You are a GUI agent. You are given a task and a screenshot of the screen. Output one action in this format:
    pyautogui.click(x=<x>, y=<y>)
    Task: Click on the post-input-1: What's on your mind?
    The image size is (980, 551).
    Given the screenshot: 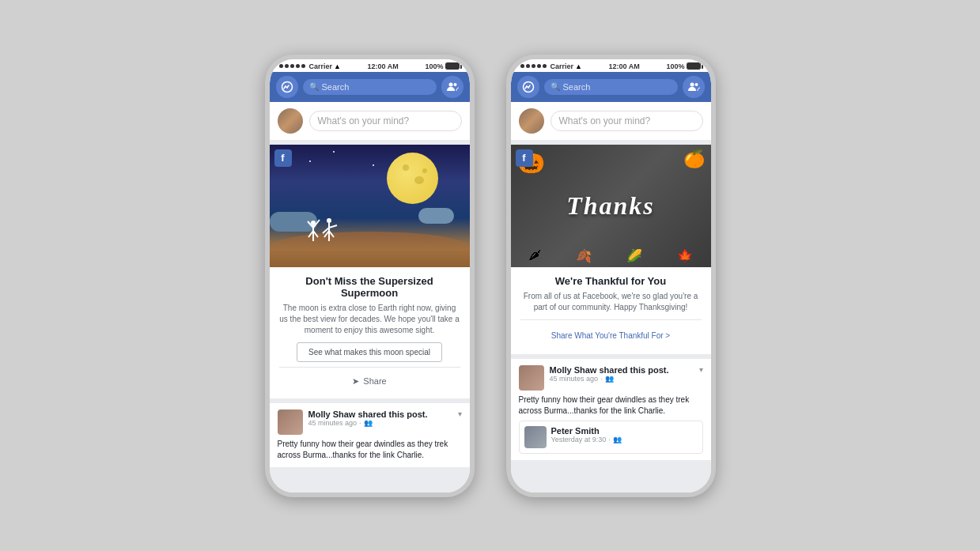 What is the action you would take?
    pyautogui.click(x=370, y=121)
    